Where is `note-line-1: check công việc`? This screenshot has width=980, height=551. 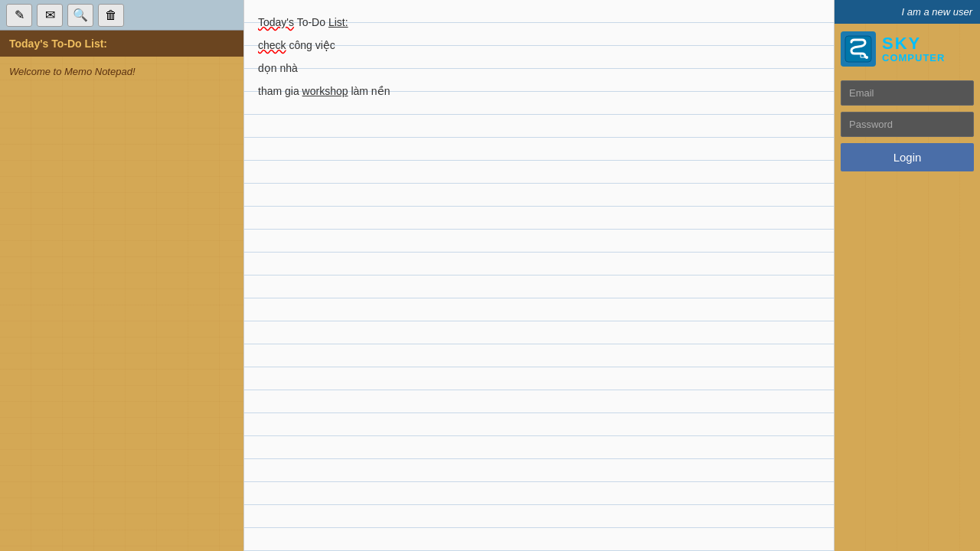 note-line-1: check công việc is located at coordinates (539, 45).